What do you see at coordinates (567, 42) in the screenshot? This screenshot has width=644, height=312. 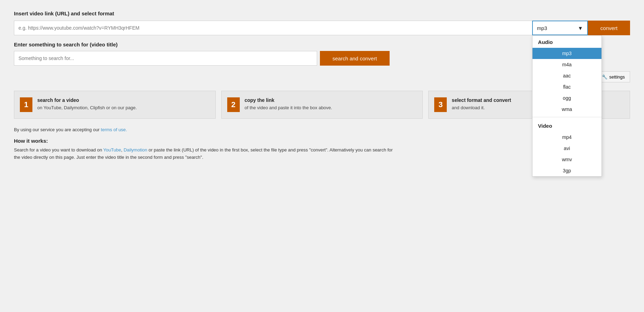 I see `audio-group-label: Audio` at bounding box center [567, 42].